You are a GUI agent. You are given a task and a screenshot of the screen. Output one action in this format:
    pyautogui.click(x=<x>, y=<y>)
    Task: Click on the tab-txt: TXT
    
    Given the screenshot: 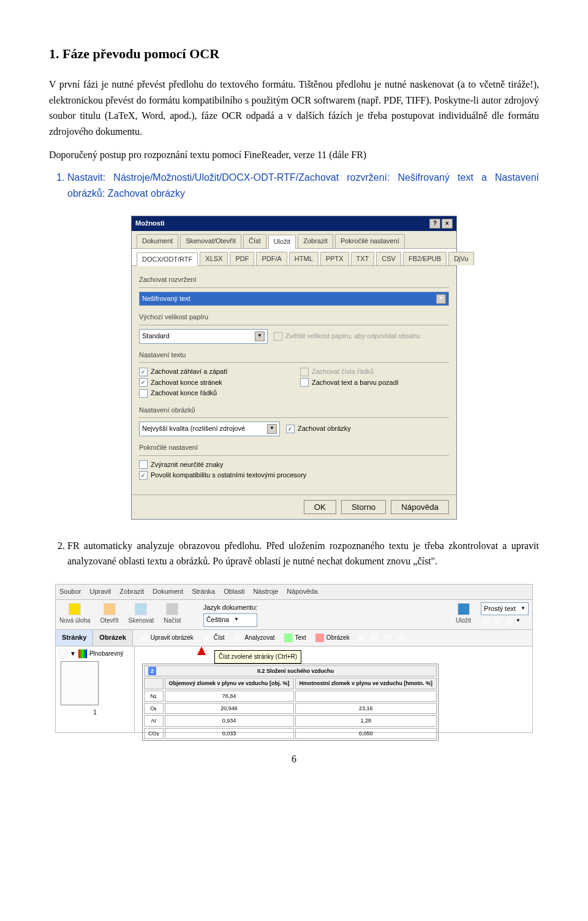 What is the action you would take?
    pyautogui.click(x=363, y=259)
    